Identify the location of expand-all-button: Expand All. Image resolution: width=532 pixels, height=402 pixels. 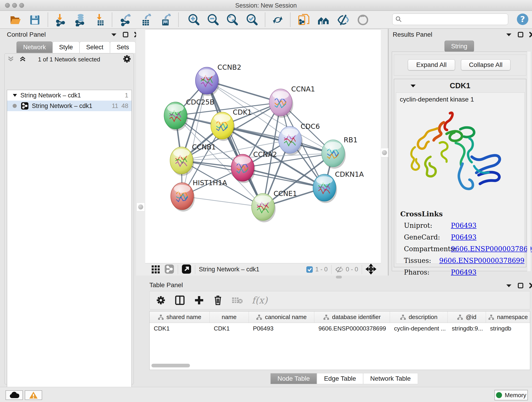
(431, 65).